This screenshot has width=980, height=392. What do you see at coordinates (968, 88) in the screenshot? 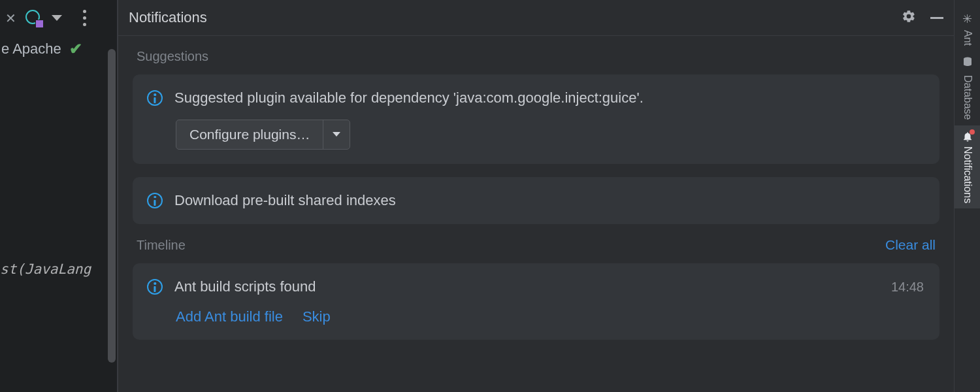
I see `stripe-item-database: Database` at bounding box center [968, 88].